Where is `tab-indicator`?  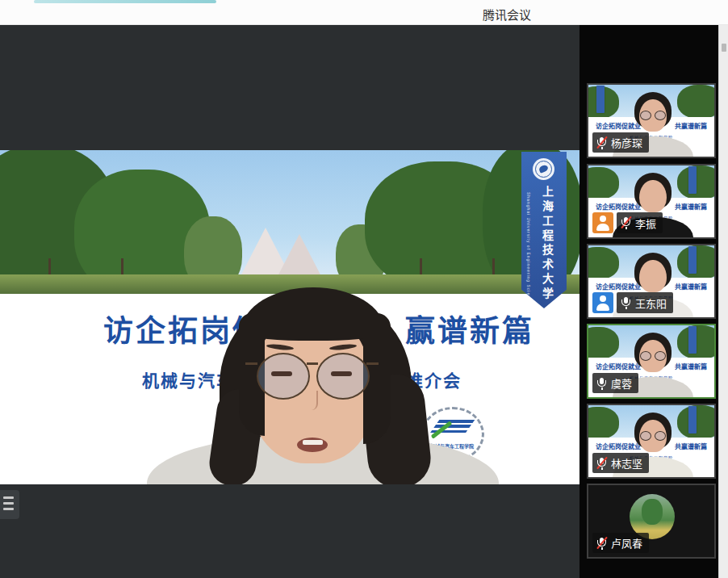 tab-indicator is located at coordinates (125, 2).